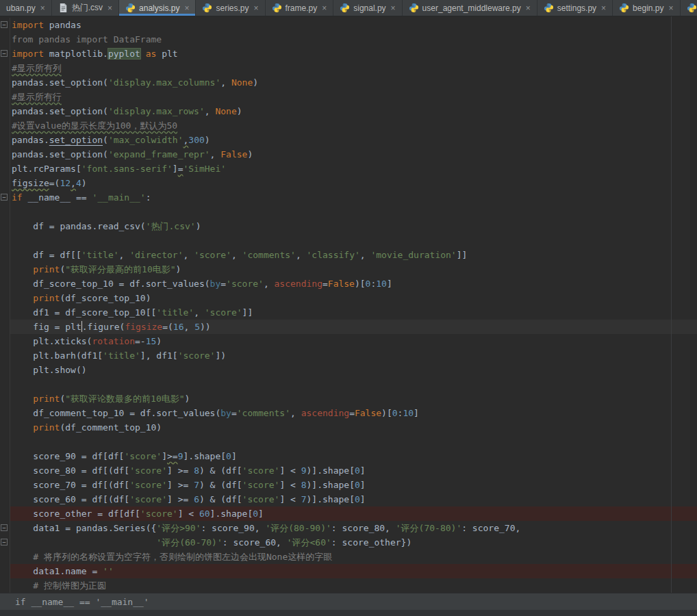 Image resolution: width=697 pixels, height=616 pixels. Describe the element at coordinates (348, 270) in the screenshot. I see `code-line: print("获取评分最高的前10电影")` at that location.